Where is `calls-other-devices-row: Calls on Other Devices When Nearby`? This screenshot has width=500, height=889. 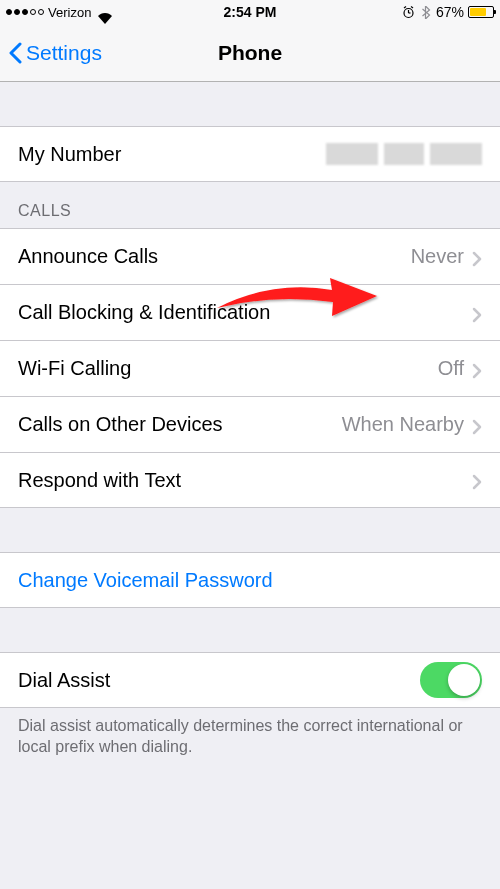
calls-other-devices-row: Calls on Other Devices When Nearby is located at coordinates (250, 424).